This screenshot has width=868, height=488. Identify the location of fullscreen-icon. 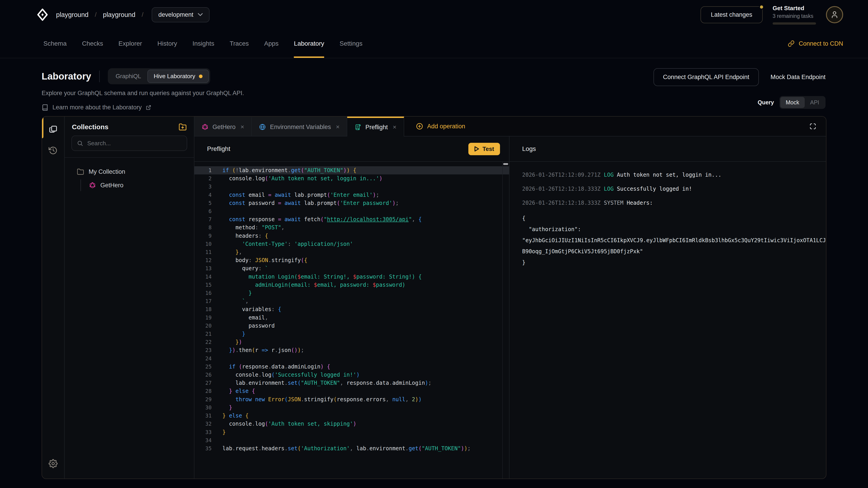
(813, 126).